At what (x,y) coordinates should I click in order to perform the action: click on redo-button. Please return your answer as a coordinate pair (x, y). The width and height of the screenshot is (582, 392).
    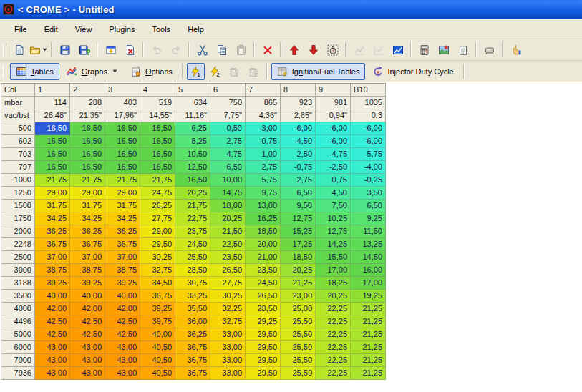
    Looking at the image, I should click on (176, 50).